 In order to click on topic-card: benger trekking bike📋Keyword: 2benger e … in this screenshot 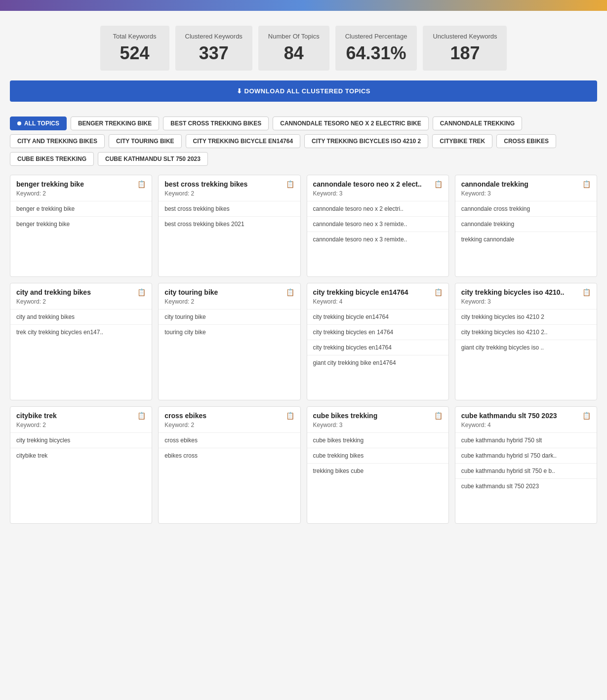, I will do `click(81, 226)`.